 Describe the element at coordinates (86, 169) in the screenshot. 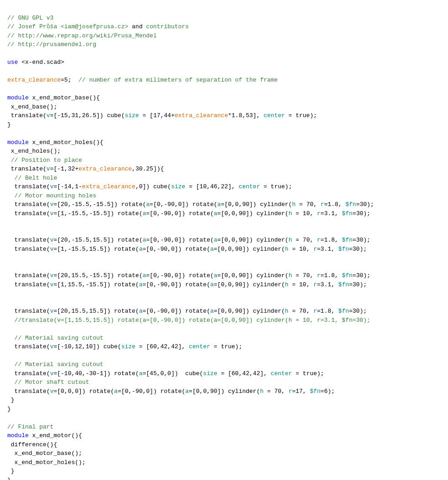

I see `line-14: translate(v=[-1,32+extra_clearance,30.25…` at that location.